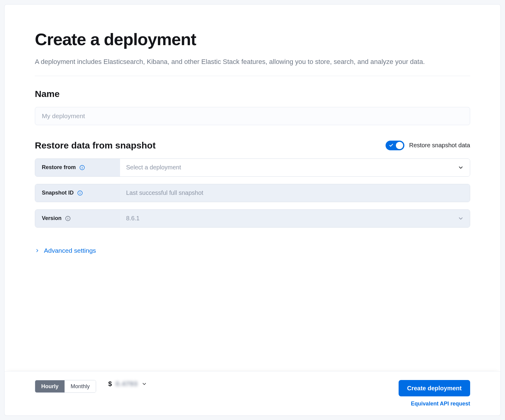 This screenshot has width=505, height=420. I want to click on version-value: 8.6.1, so click(292, 218).